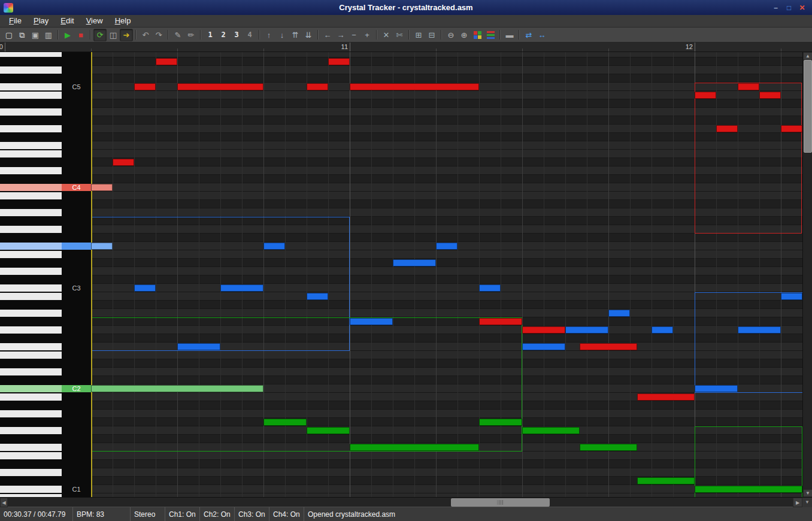 The width and height of the screenshot is (812, 521). What do you see at coordinates (237, 35) in the screenshot?
I see `channel-3-button: 3` at bounding box center [237, 35].